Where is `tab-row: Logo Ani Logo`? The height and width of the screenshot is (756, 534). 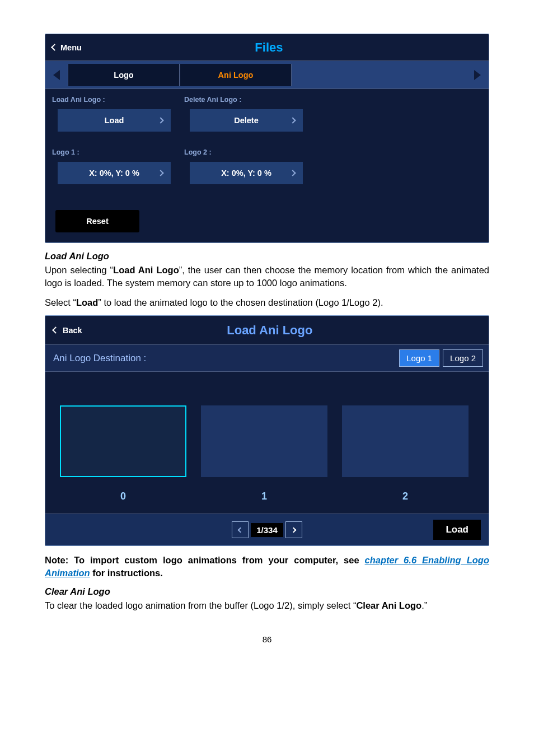
tab-row: Logo Ani Logo is located at coordinates (267, 75).